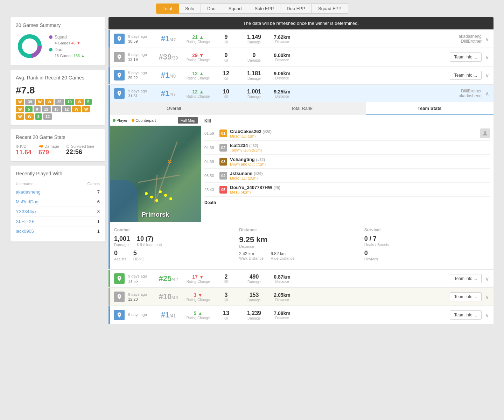 The height and width of the screenshot is (420, 504). I want to click on rating-label-1: Rating Change, so click(198, 42).